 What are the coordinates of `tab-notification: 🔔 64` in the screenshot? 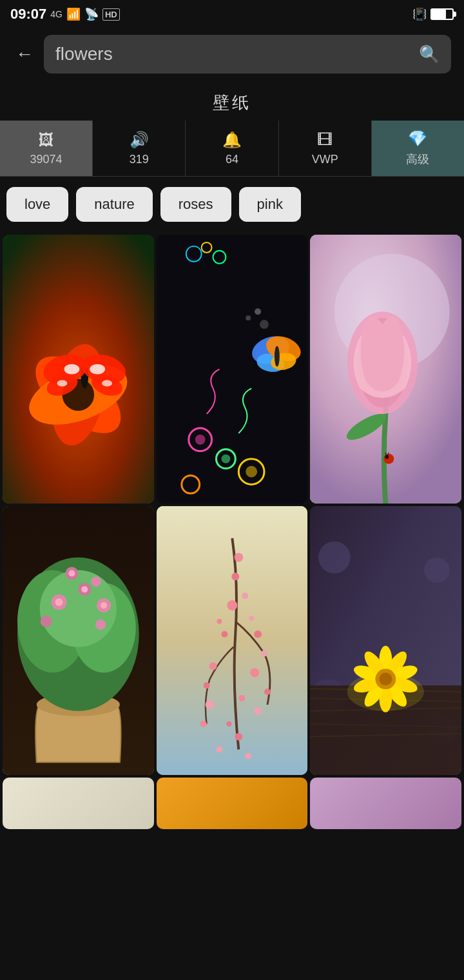 It's located at (232, 148).